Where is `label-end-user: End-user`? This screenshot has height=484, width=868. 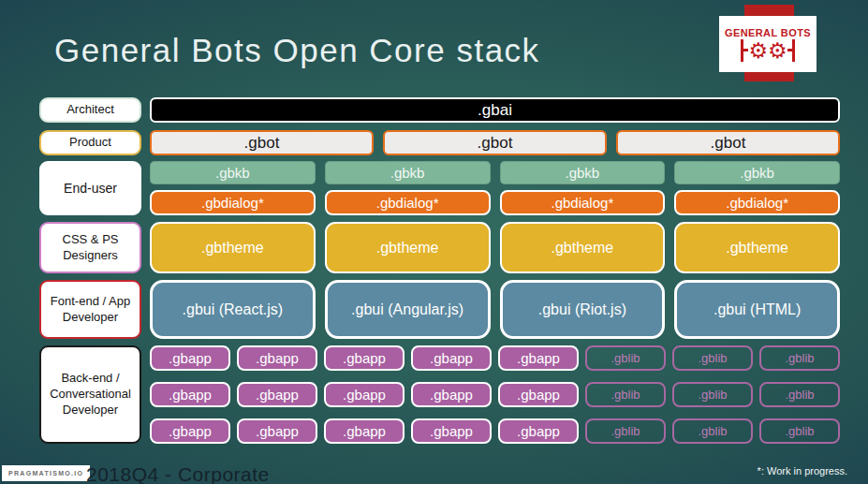
label-end-user: End-user is located at coordinates (90, 188).